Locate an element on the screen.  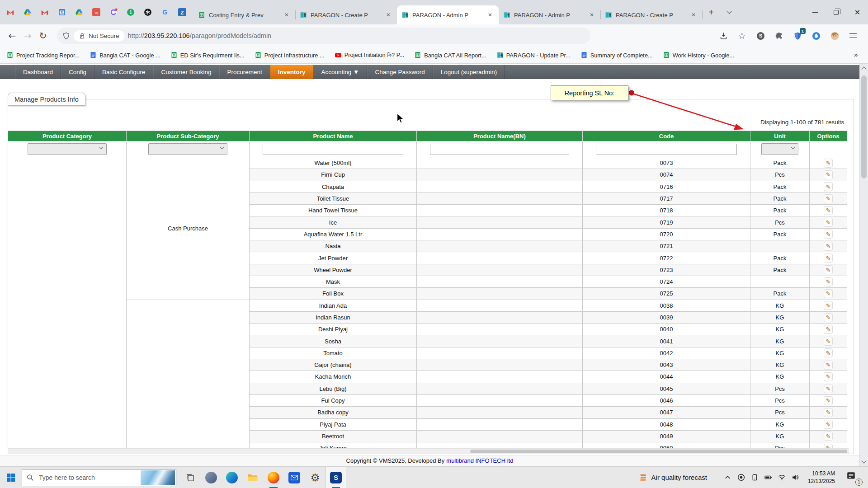
filter-input-code is located at coordinates (666, 149).